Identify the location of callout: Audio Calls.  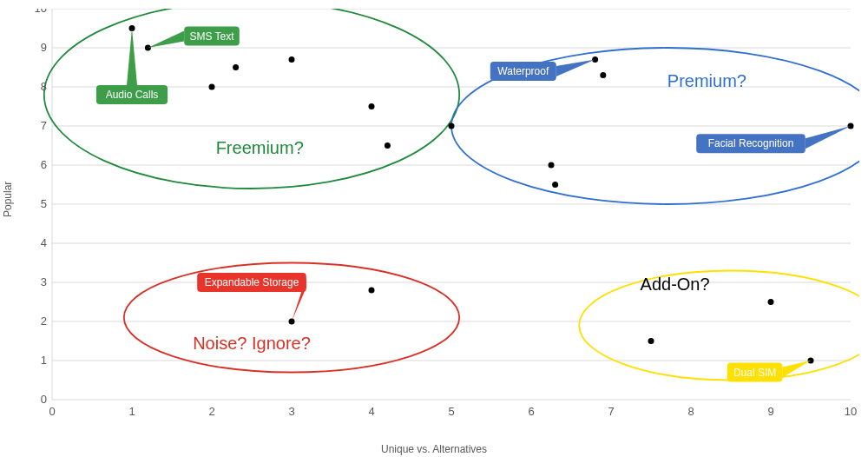
(132, 66).